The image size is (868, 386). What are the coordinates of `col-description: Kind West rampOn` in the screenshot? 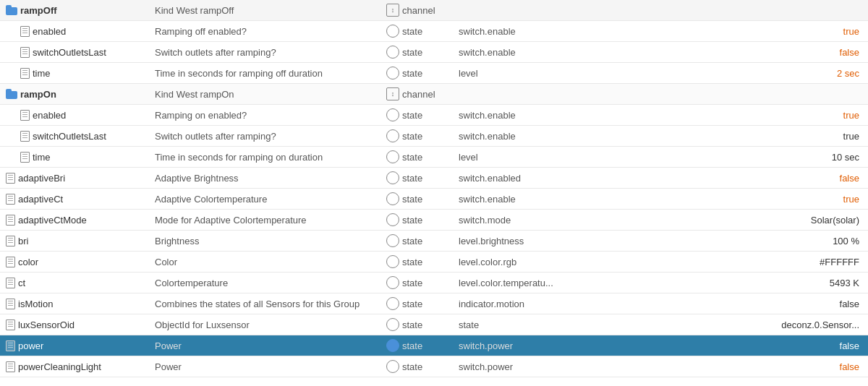 It's located at (271, 94).